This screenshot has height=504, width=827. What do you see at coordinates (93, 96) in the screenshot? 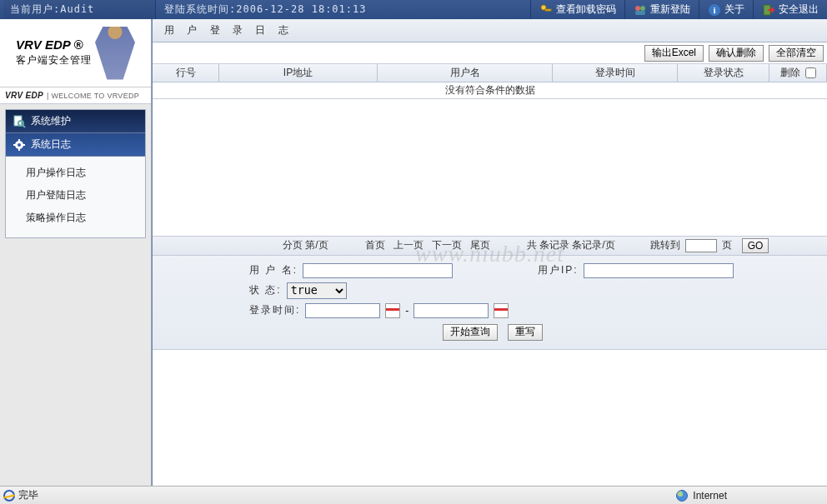
I see `welcome-text: | WELCOME TO VRVEDP` at bounding box center [93, 96].